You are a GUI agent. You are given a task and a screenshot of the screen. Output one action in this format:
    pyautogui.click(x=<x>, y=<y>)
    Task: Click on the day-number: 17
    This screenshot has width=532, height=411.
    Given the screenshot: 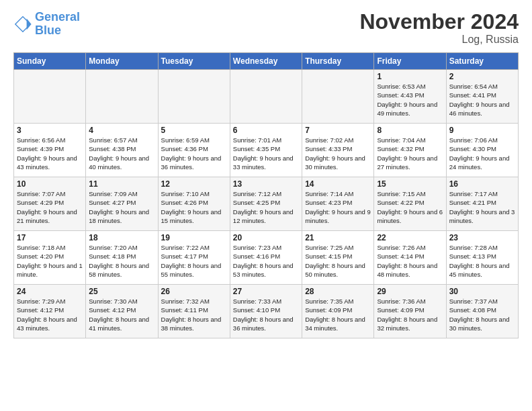 What is the action you would take?
    pyautogui.click(x=50, y=238)
    